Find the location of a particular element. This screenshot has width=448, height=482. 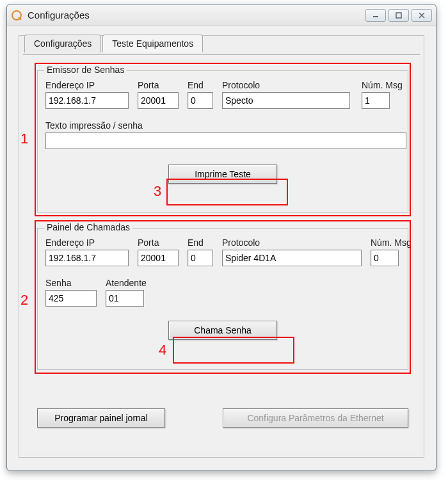

maximize-button is located at coordinates (399, 15).